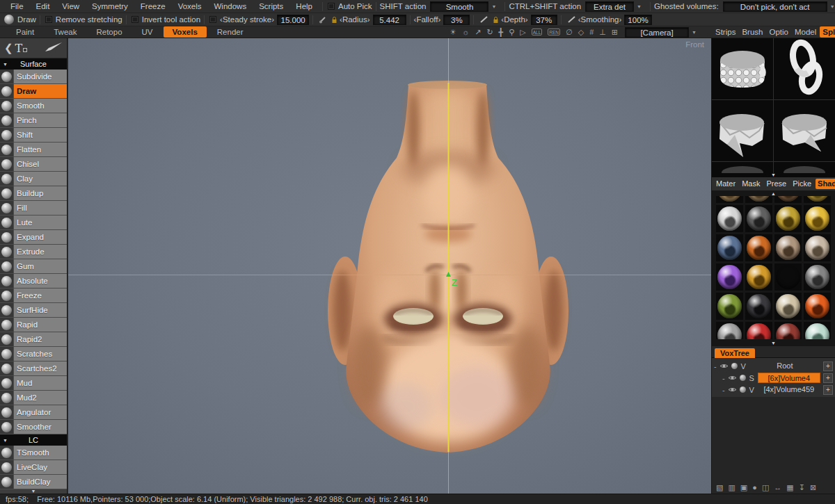 This screenshot has width=835, height=504. Describe the element at coordinates (40, 164) in the screenshot. I see `tool-label-area: Chisel` at that location.